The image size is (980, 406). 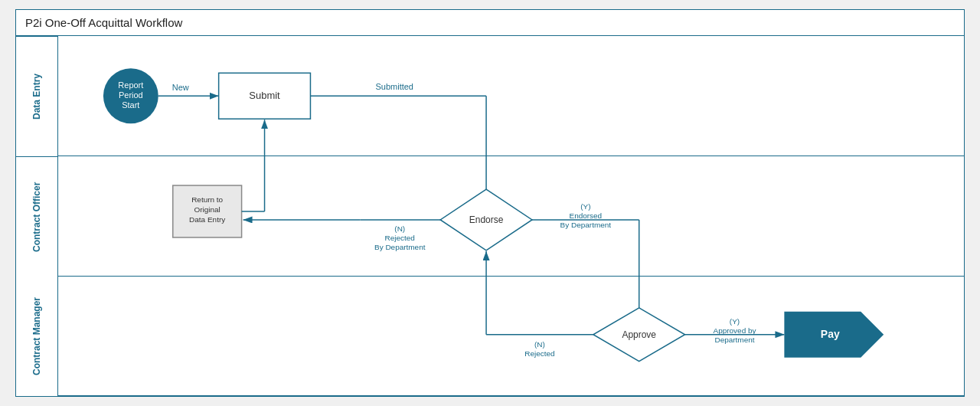 What do you see at coordinates (395, 87) in the screenshot?
I see `svg-text: Submitted` at bounding box center [395, 87].